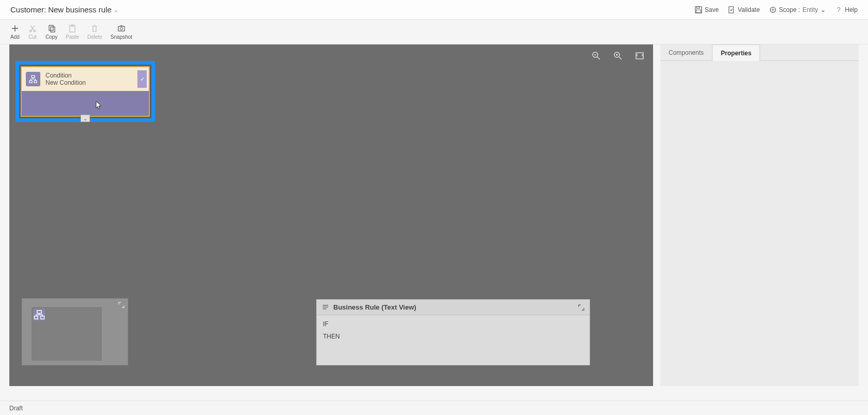  Describe the element at coordinates (326, 308) in the screenshot. I see `text-view-icon` at that location.